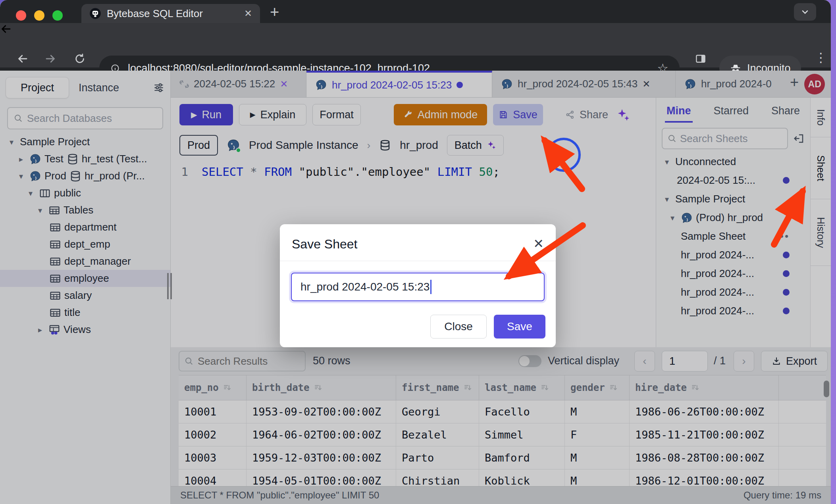  What do you see at coordinates (155, 13) in the screenshot?
I see `browser-tab-title: Bytebase SQL Editor` at bounding box center [155, 13].